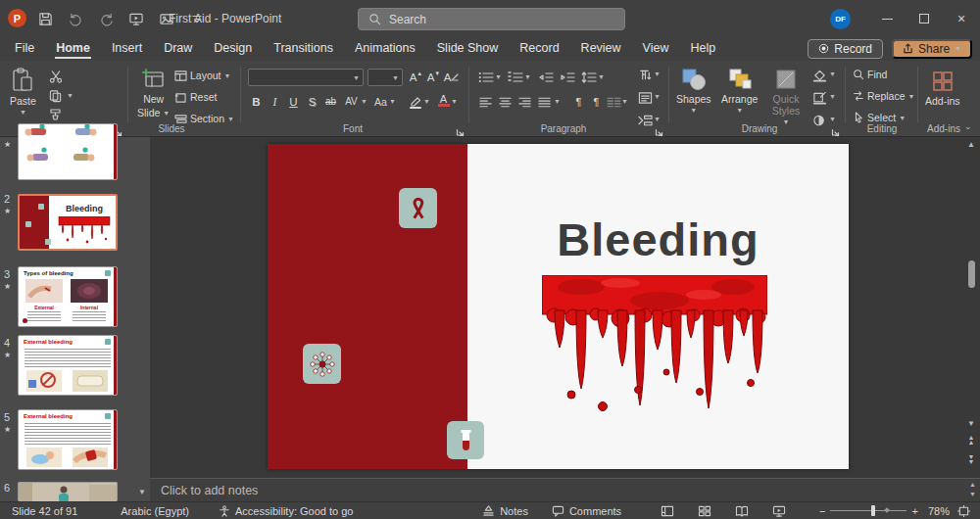  What do you see at coordinates (819, 119) in the screenshot?
I see `shape-effects-button` at bounding box center [819, 119].